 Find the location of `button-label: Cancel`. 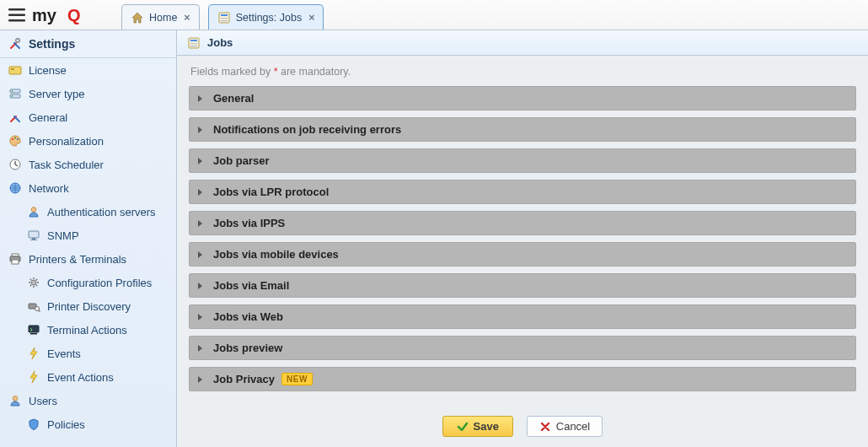

button-label: Cancel is located at coordinates (573, 427).